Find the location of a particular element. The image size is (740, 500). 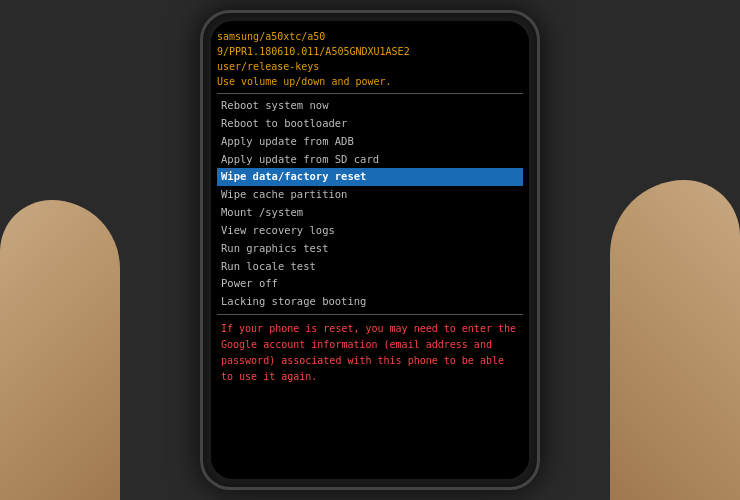

hand-right is located at coordinates (675, 340).